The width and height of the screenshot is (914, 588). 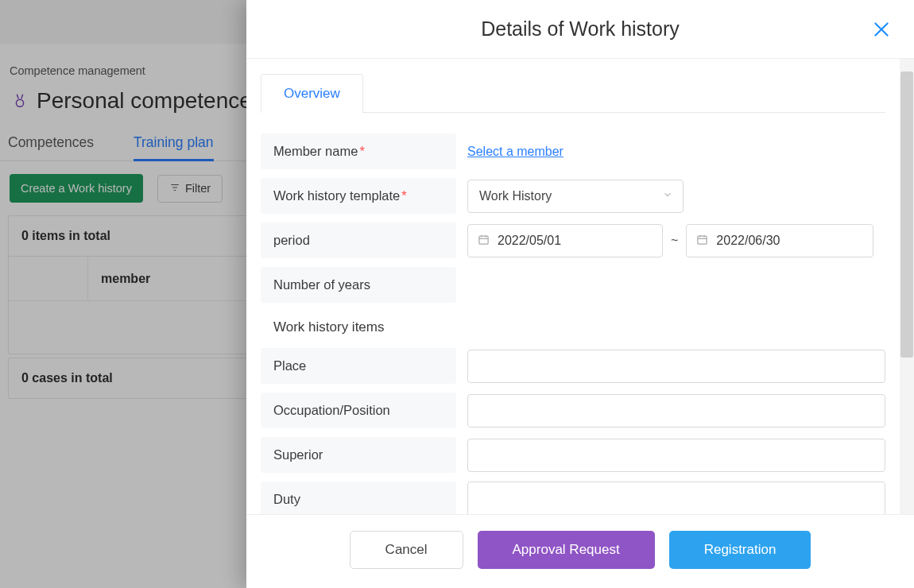 I want to click on label-occupation-position: Occupation/Position, so click(x=358, y=410).